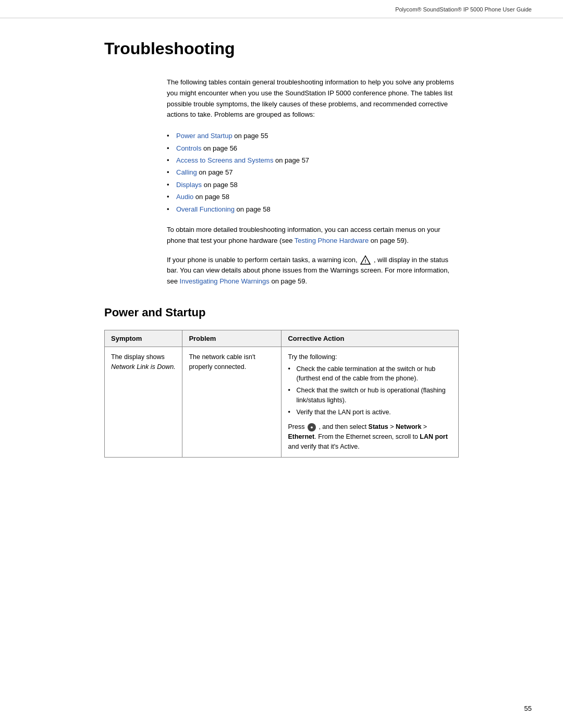 The height and width of the screenshot is (728, 563). Describe the element at coordinates (332, 241) in the screenshot. I see `testing-phone-hardware-link: Testing Phone Hardware` at that location.